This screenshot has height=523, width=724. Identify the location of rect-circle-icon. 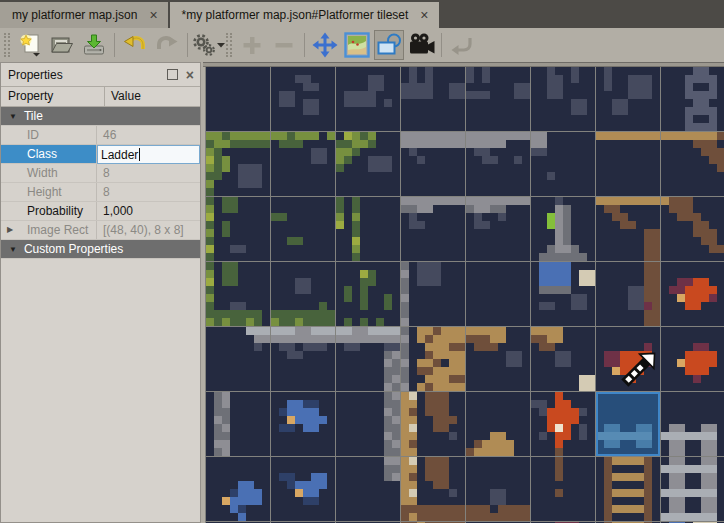
(389, 45).